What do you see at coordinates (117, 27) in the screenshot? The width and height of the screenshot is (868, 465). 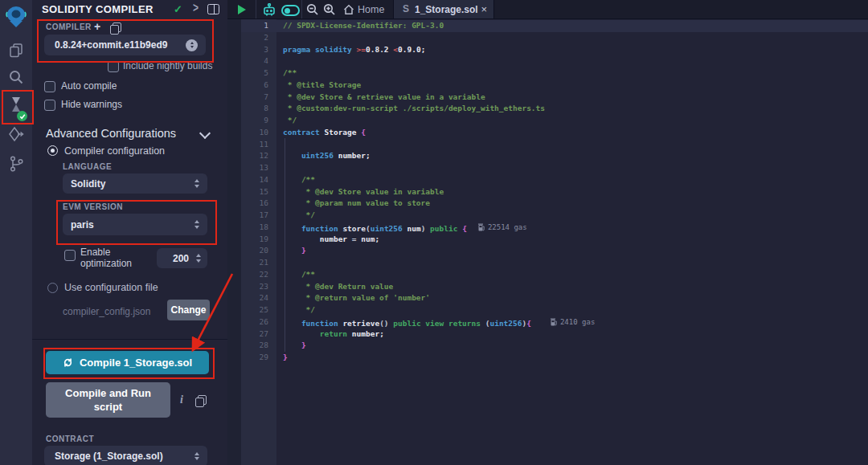 I see `copy-compiler-icon` at bounding box center [117, 27].